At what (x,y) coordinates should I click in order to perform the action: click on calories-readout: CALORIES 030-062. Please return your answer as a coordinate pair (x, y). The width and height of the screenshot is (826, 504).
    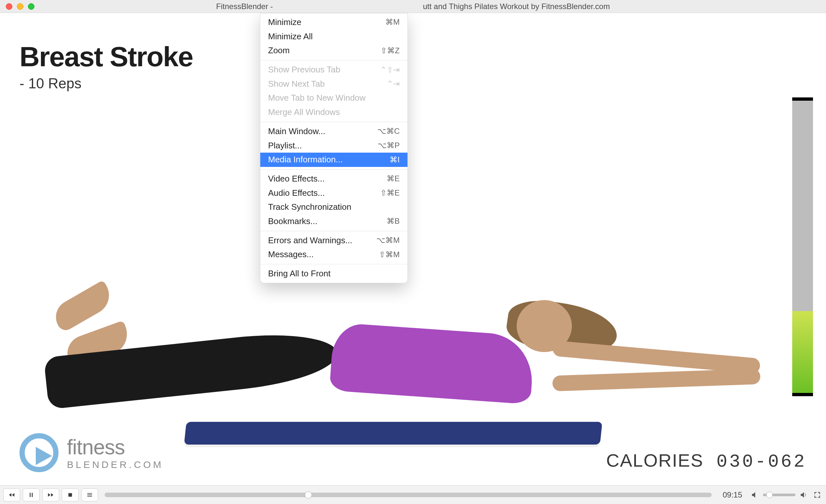
    Looking at the image, I should click on (707, 461).